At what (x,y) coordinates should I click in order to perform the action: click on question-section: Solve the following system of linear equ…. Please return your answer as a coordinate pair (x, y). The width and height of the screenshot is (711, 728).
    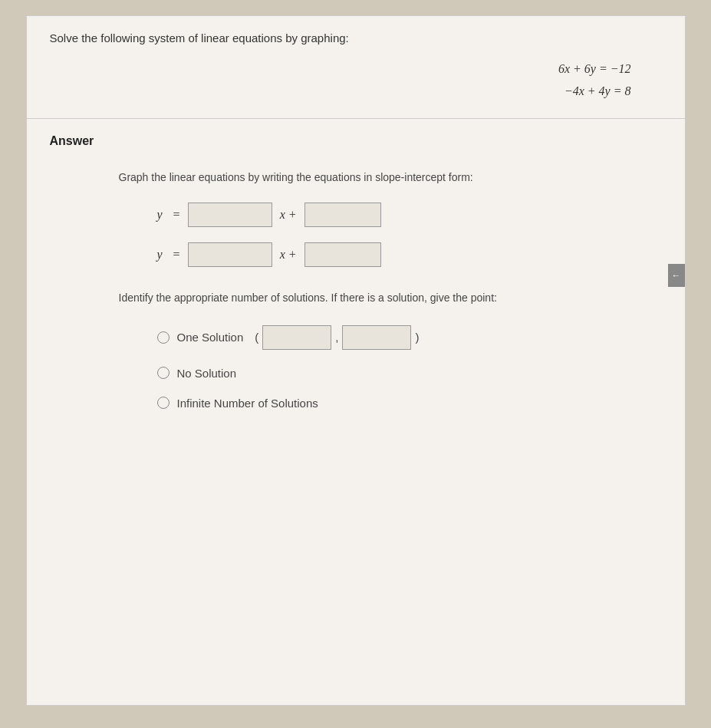
    Looking at the image, I should click on (356, 68).